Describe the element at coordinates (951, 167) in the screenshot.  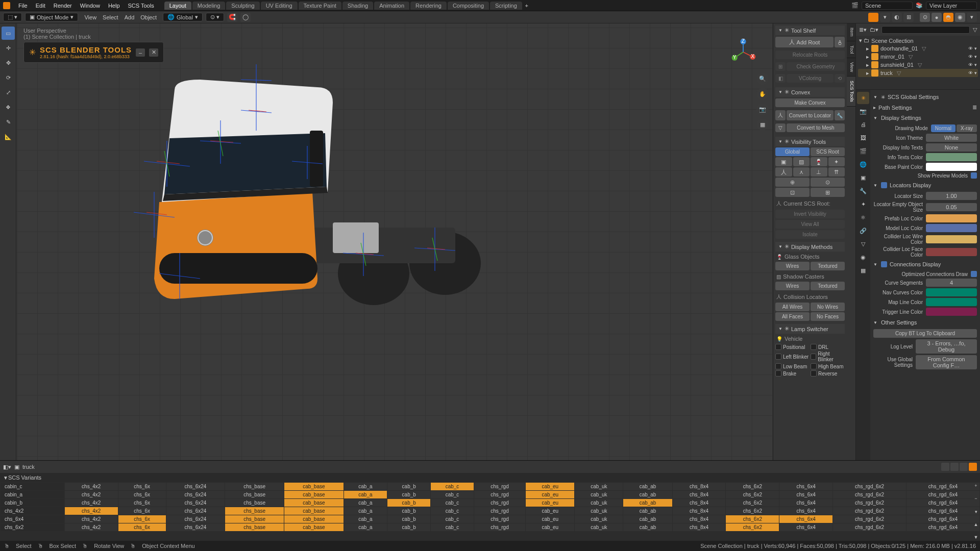
I see `paint-color` at that location.